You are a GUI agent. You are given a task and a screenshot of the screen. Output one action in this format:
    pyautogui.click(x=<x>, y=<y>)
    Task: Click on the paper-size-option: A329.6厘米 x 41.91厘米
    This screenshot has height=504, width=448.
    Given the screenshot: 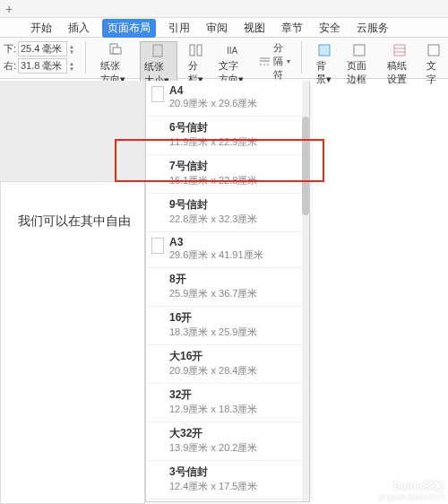 What is the action you would take?
    pyautogui.click(x=228, y=249)
    